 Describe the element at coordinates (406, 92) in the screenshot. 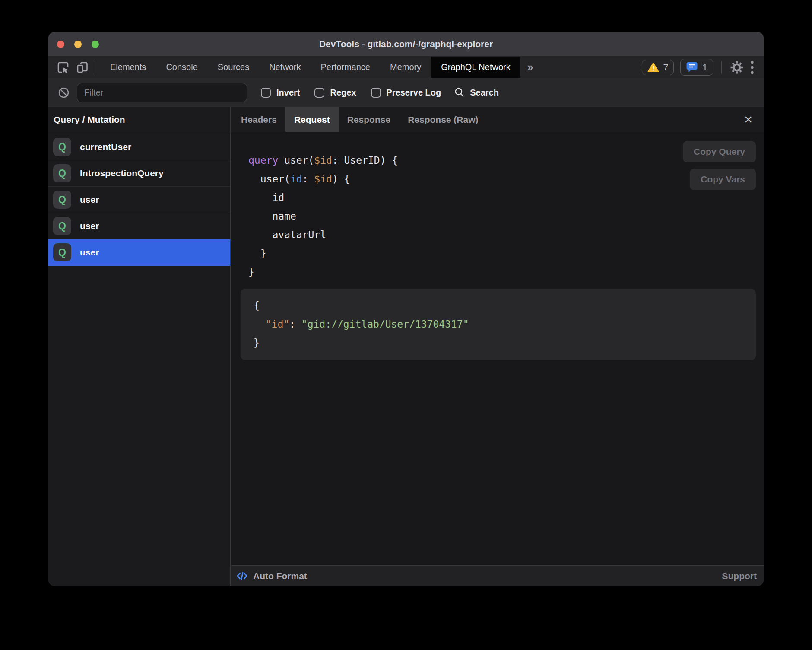

I see `filter-bar: InvertRegexPreserve Log Search` at that location.